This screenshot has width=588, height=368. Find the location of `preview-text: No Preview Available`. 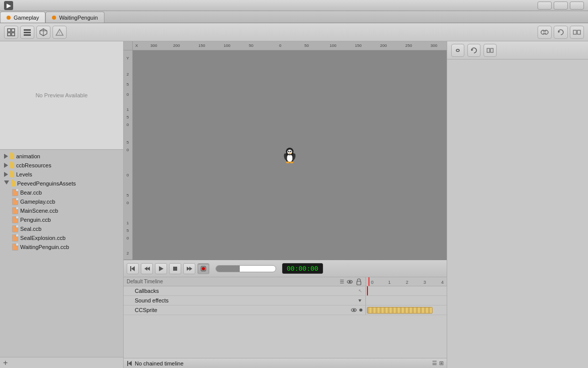

preview-text: No Preview Available is located at coordinates (62, 95).